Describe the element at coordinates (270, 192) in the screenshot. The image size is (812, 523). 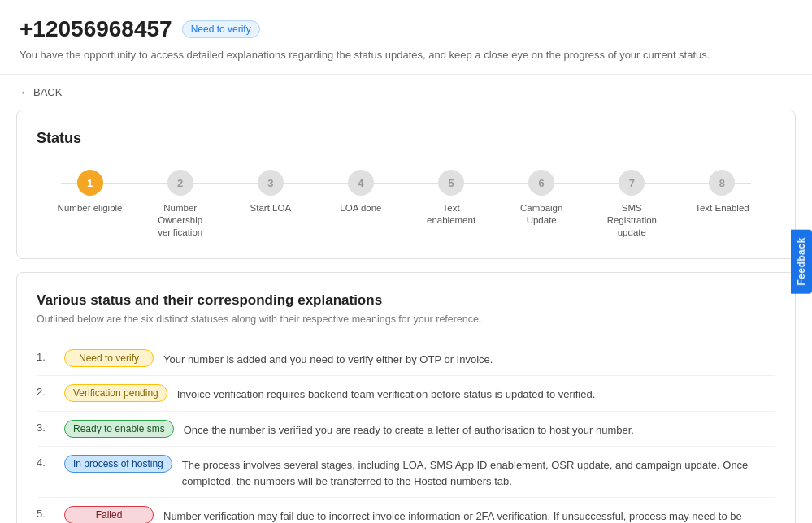
I see `step-3: 3Start LOA` at that location.